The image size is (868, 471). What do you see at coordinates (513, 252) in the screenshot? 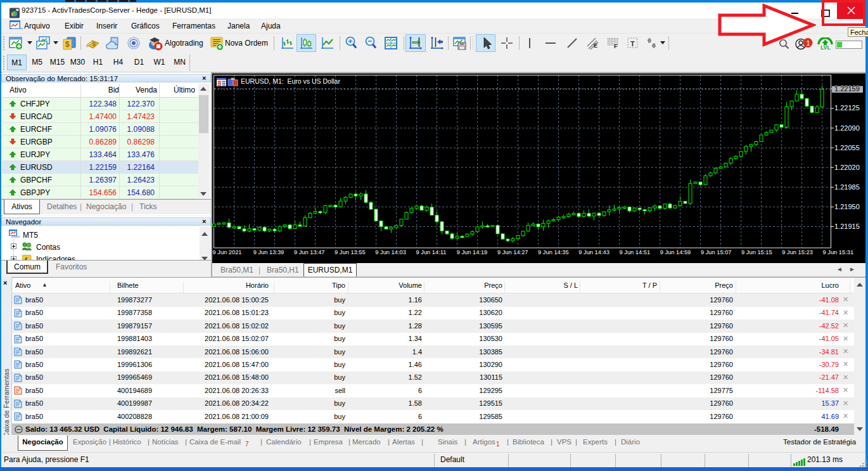
I see `svg-text: 9 Jun 14:27` at bounding box center [513, 252].